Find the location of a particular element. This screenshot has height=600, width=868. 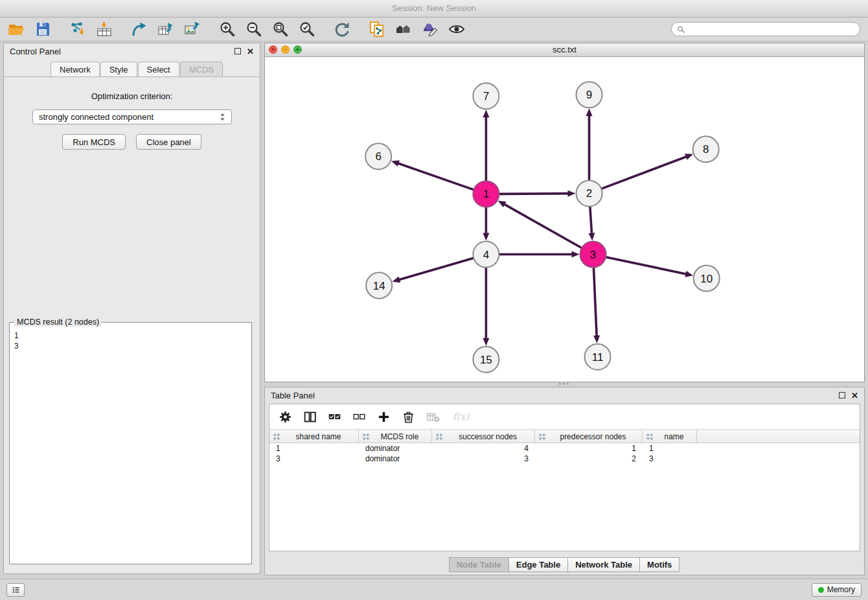

table-row: 1dominator411 is located at coordinates (565, 448).